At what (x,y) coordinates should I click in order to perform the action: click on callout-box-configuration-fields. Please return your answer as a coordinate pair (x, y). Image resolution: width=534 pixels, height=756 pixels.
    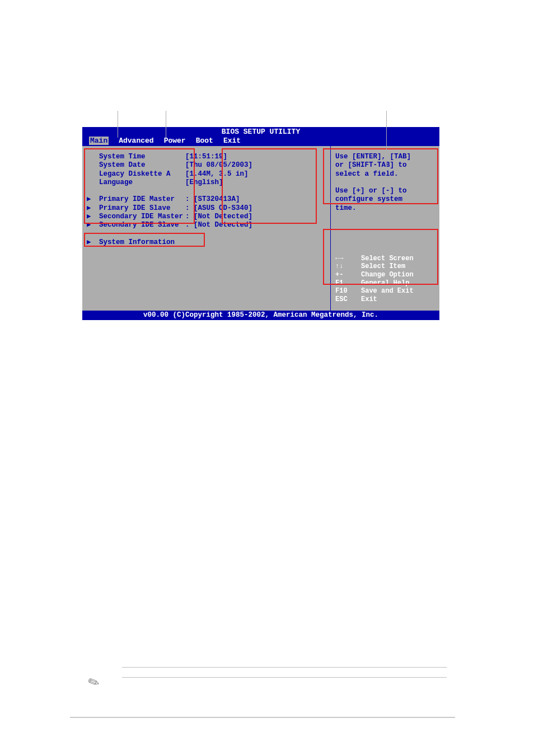
    Looking at the image, I should click on (139, 186).